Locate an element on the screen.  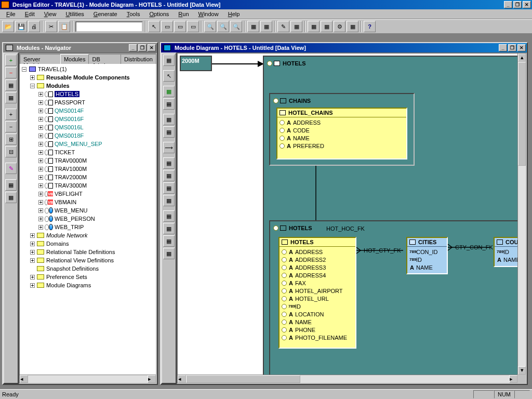
column-item: APHOTO_FILENAME is located at coordinates (317, 338).